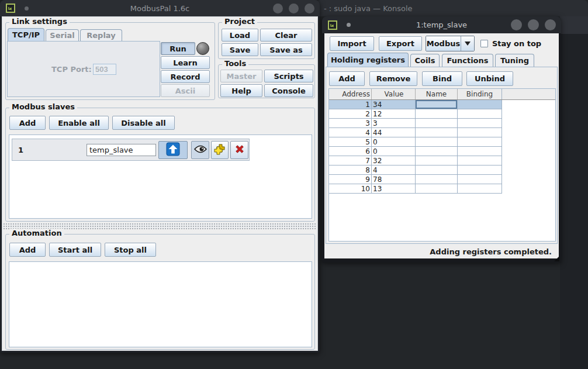 This screenshot has width=588, height=369. I want to click on slave-visibility-button, so click(200, 150).